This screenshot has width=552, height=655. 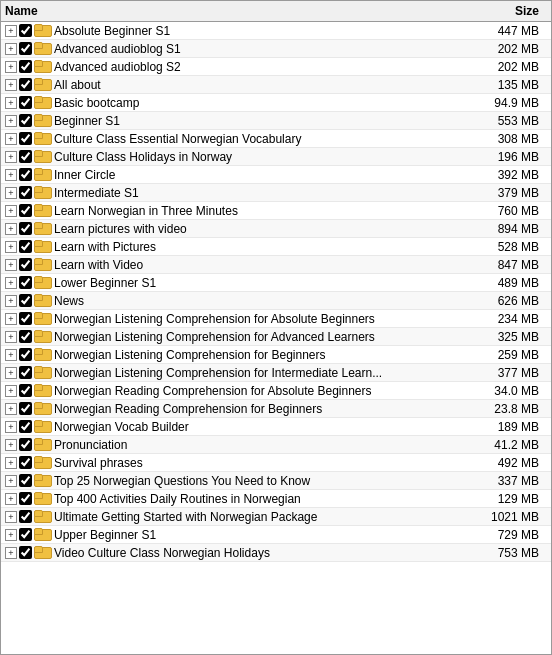 What do you see at coordinates (241, 49) in the screenshot?
I see `row-left: + Advanced audioblog S1` at bounding box center [241, 49].